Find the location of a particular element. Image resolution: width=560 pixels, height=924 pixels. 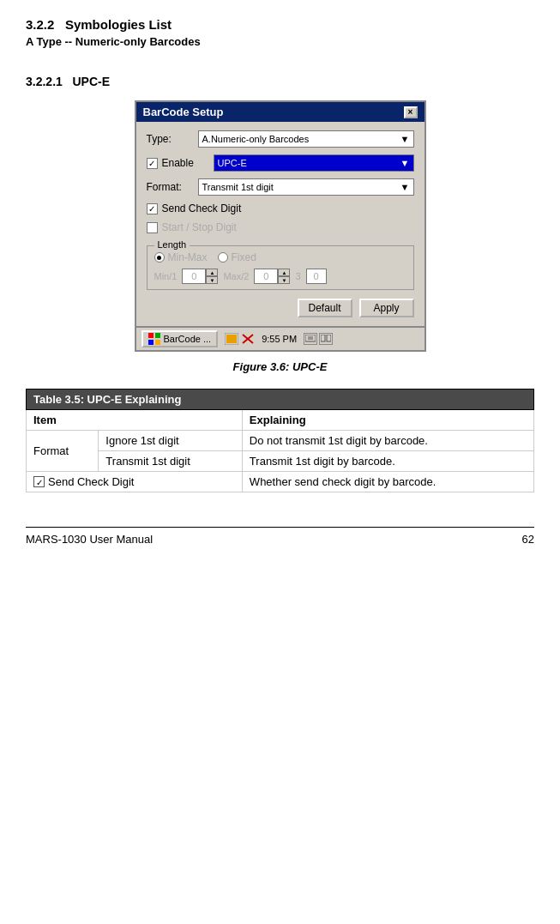

min-label: Min/1 is located at coordinates (166, 276).